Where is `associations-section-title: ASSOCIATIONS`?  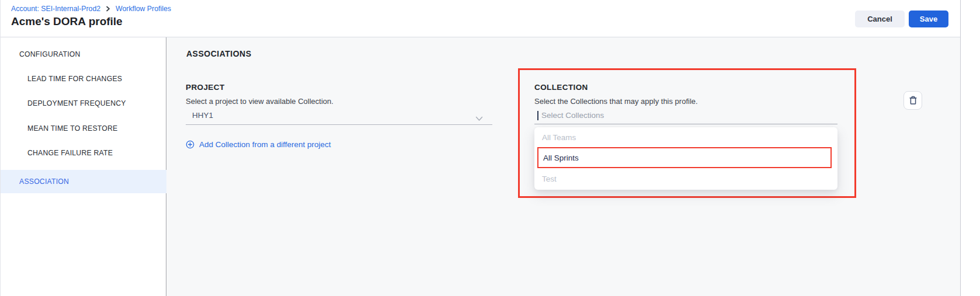
associations-section-title: ASSOCIATIONS is located at coordinates (219, 54).